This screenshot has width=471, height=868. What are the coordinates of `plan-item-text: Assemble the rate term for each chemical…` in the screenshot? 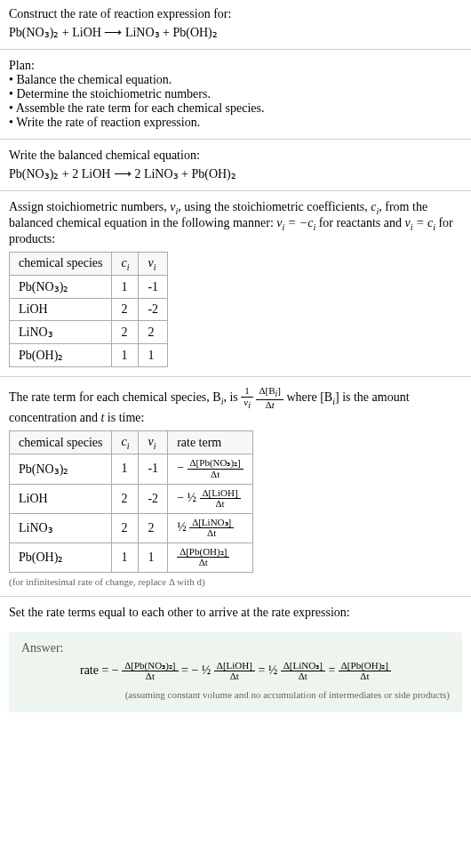 It's located at (140, 108).